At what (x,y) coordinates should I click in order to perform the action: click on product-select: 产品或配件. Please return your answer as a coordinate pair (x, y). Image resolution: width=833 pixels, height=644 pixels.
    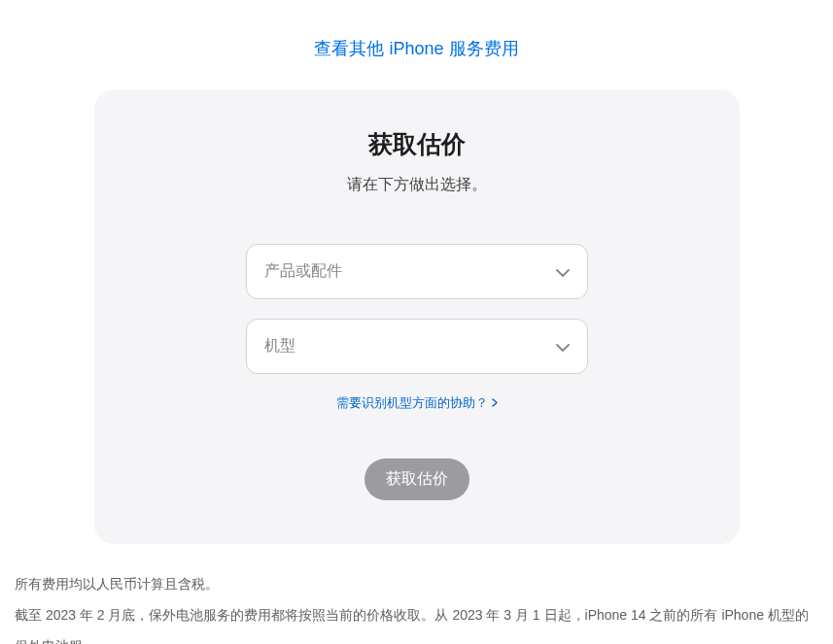
    Looking at the image, I should click on (417, 272).